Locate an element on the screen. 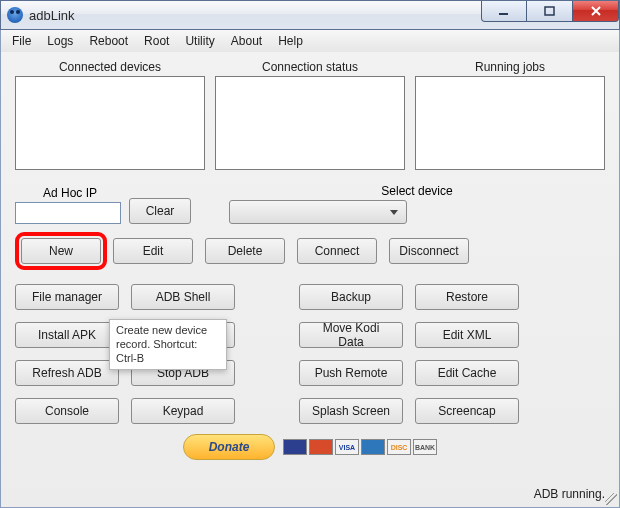 This screenshot has height=508, width=620. menu-file: File is located at coordinates (22, 41).